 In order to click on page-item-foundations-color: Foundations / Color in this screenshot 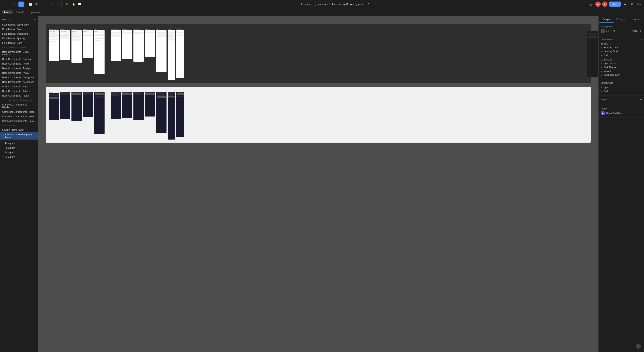, I will do `click(19, 29)`.